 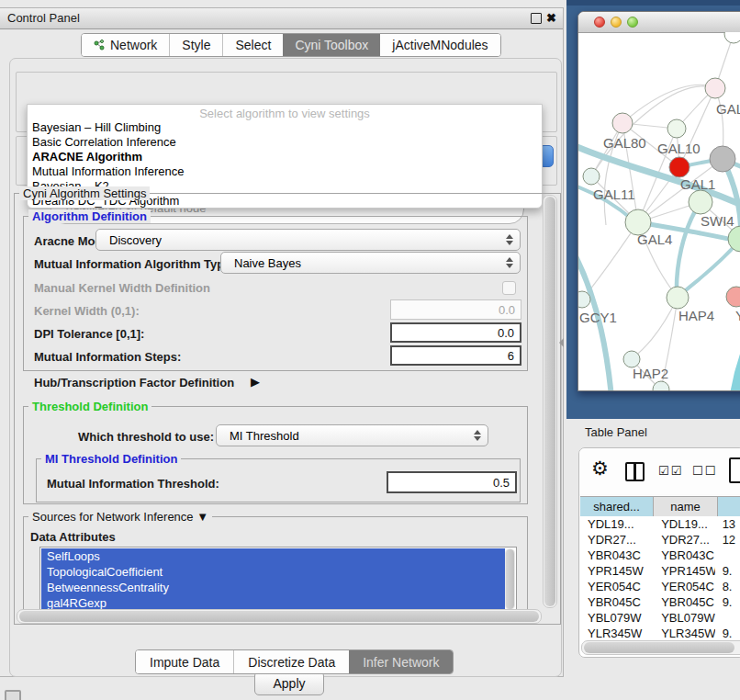 I want to click on table-row: YBR045CYBR045C9., so click(x=660, y=603).